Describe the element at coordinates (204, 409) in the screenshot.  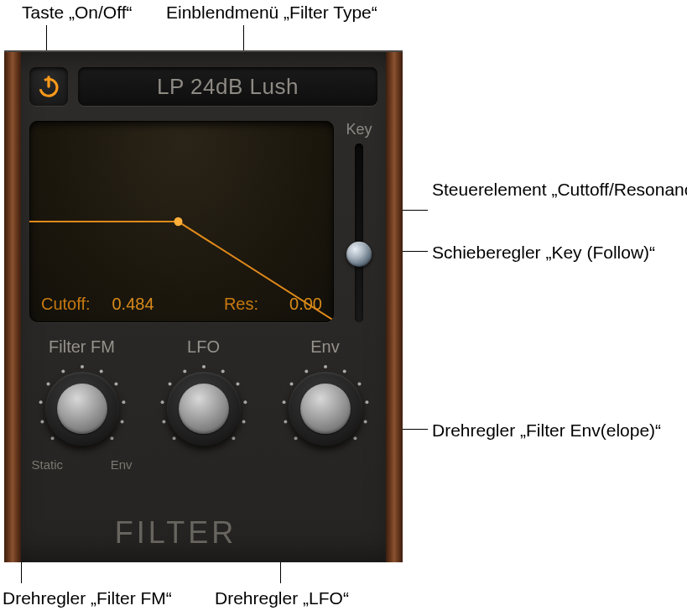
I see `lfo-knob` at that location.